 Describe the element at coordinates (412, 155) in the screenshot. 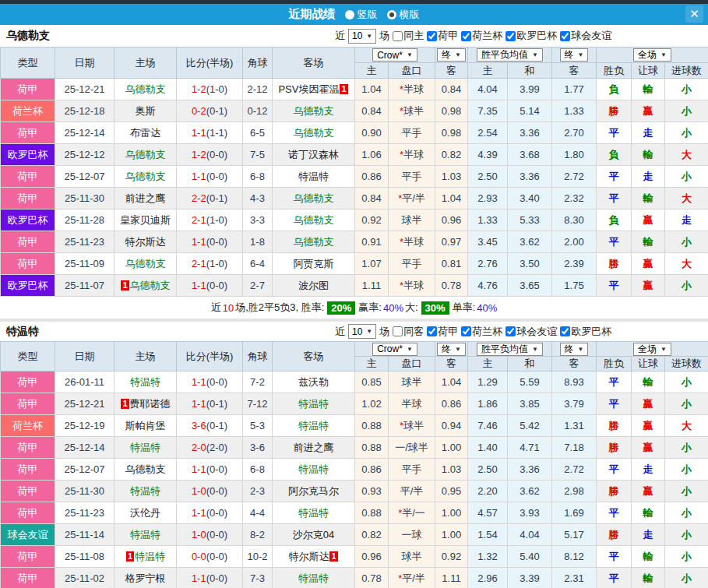

I see `handicap-cell: *半球` at that location.